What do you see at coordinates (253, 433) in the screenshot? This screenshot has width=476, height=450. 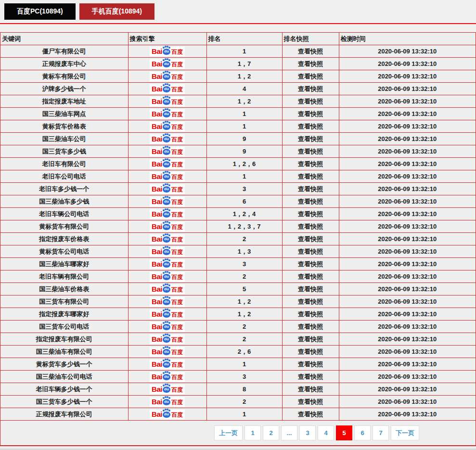 I see `pagination-page-1: 1` at bounding box center [253, 433].